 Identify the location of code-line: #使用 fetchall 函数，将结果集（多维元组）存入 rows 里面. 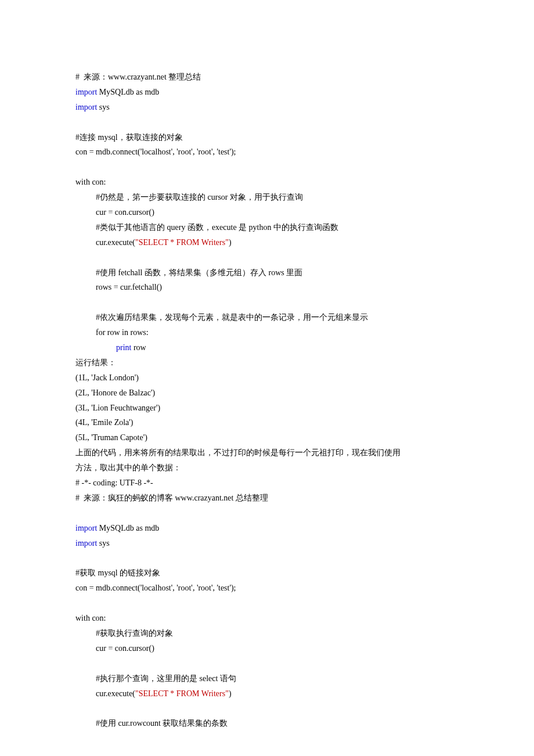
(267, 273).